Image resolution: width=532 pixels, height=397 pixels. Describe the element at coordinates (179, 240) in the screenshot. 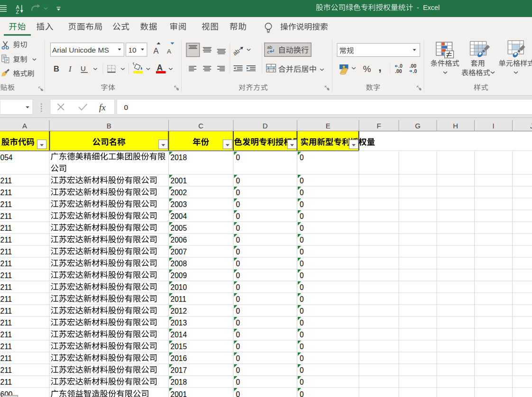

I see `svg-text: 2006` at that location.